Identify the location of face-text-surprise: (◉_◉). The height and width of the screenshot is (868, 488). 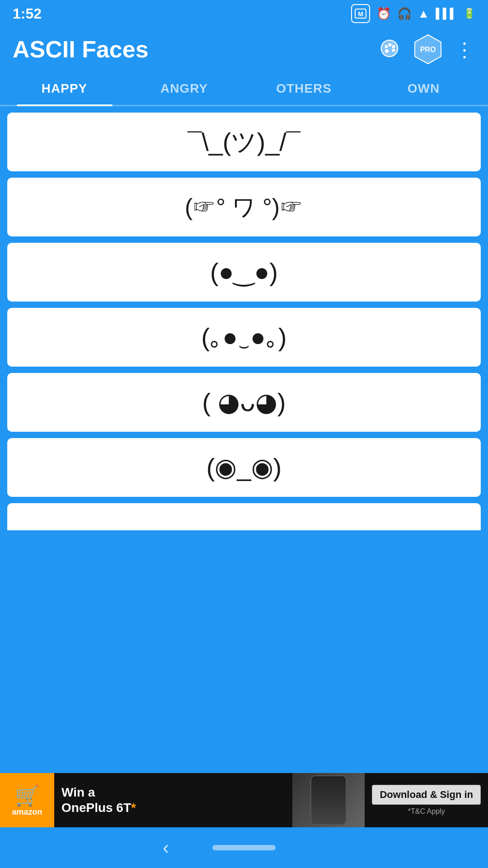
(244, 467).